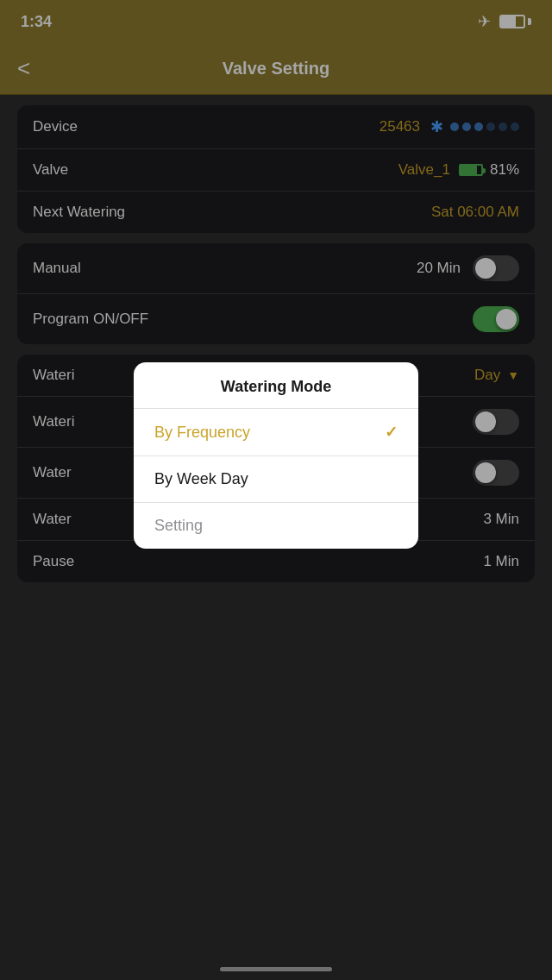 This screenshot has height=980, width=552. I want to click on setting-label: Setting, so click(179, 526).